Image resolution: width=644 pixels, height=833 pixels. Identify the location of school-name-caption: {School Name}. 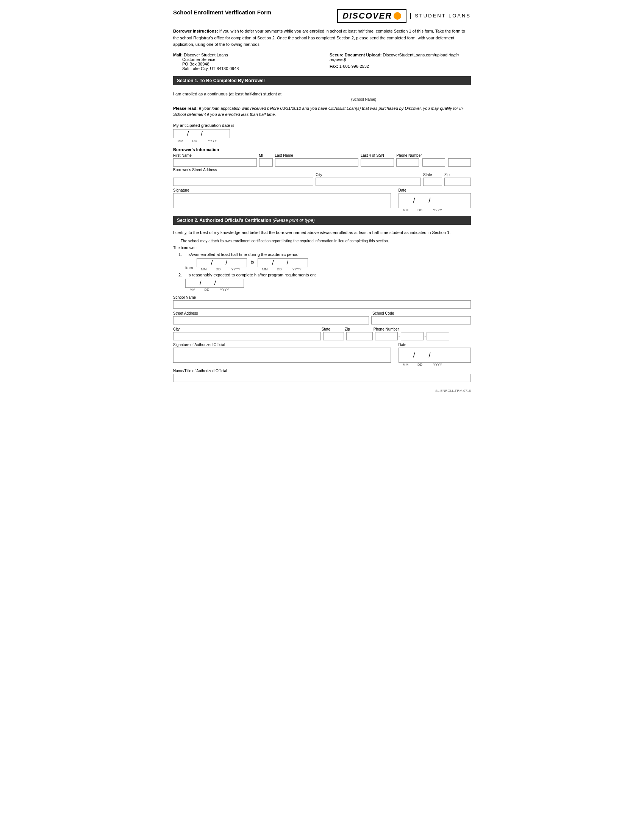
(322, 99).